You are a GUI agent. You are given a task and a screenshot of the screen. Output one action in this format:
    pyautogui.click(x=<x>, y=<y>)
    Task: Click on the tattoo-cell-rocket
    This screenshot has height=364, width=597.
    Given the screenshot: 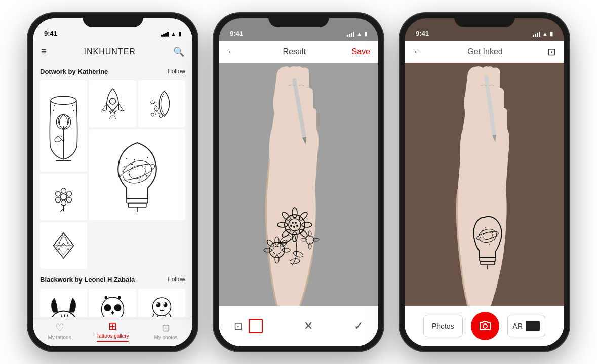 What is the action you would take?
    pyautogui.click(x=112, y=104)
    